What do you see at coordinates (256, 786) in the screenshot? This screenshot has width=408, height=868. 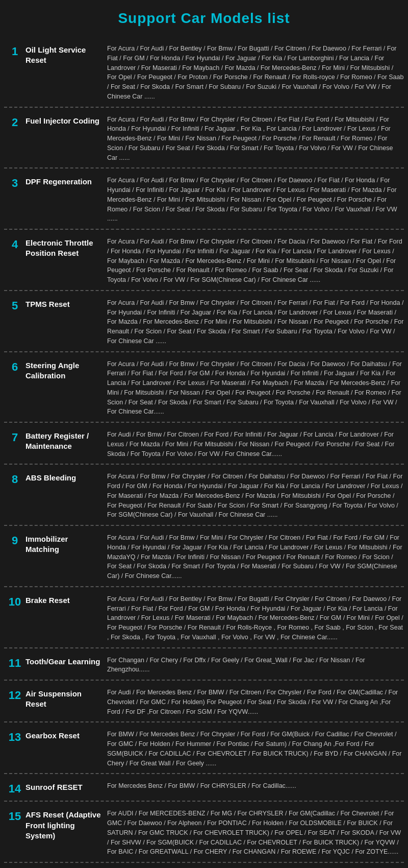 I see `item-desc: For Mercedes Benz / For BMW / For CHRYSL…` at bounding box center [256, 786].